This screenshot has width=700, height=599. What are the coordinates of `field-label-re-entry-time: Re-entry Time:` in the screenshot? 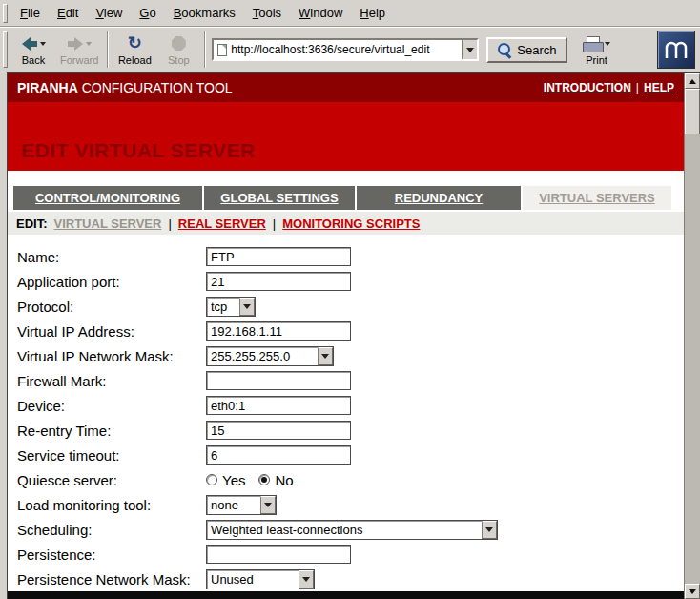 It's located at (112, 431).